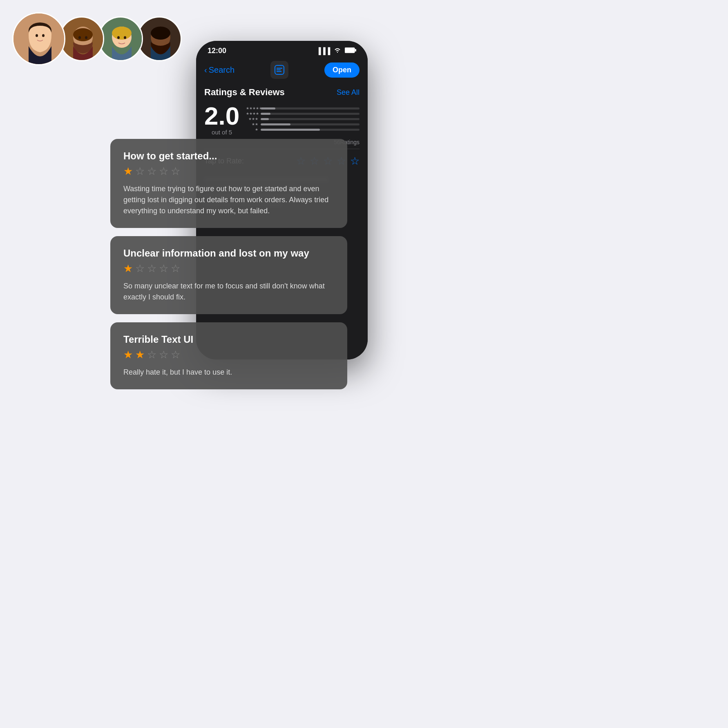  Describe the element at coordinates (128, 269) in the screenshot. I see `star-filled-2: ★` at that location.